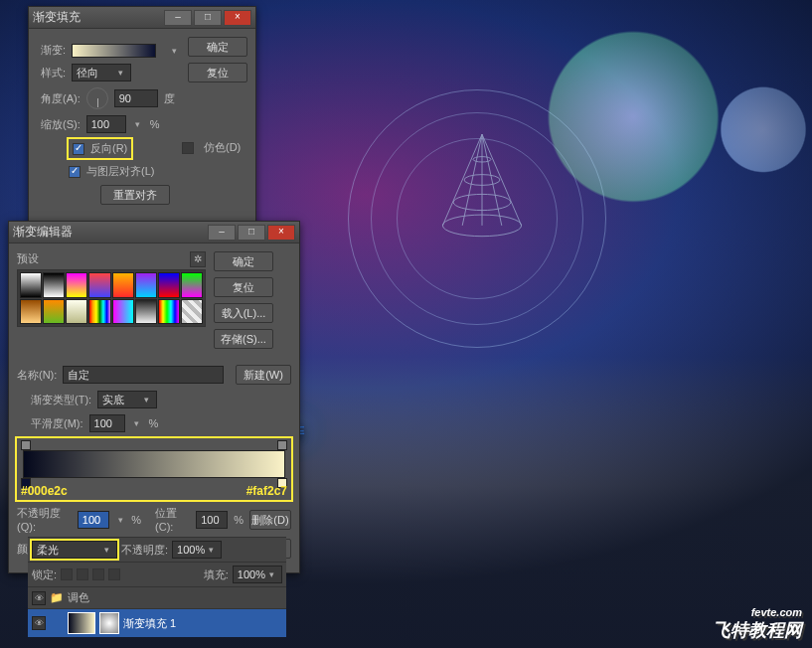 This screenshot has width=812, height=648. I want to click on load-button: 载入(L)..., so click(244, 313).